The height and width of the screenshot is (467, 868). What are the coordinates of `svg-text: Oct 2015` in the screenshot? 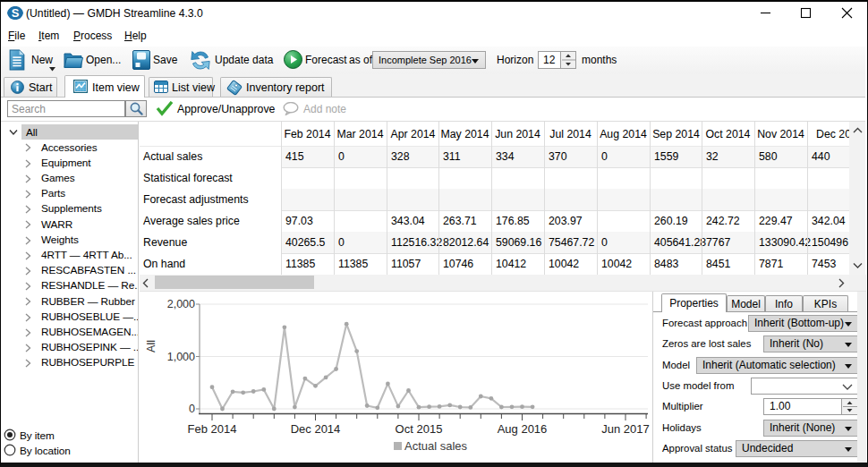 It's located at (419, 429).